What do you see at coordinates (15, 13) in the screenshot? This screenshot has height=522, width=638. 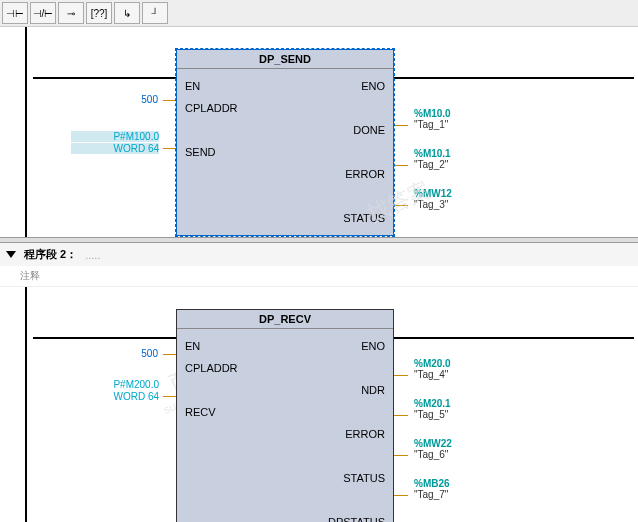 I see `tool-contact: ⊣⊢` at bounding box center [15, 13].